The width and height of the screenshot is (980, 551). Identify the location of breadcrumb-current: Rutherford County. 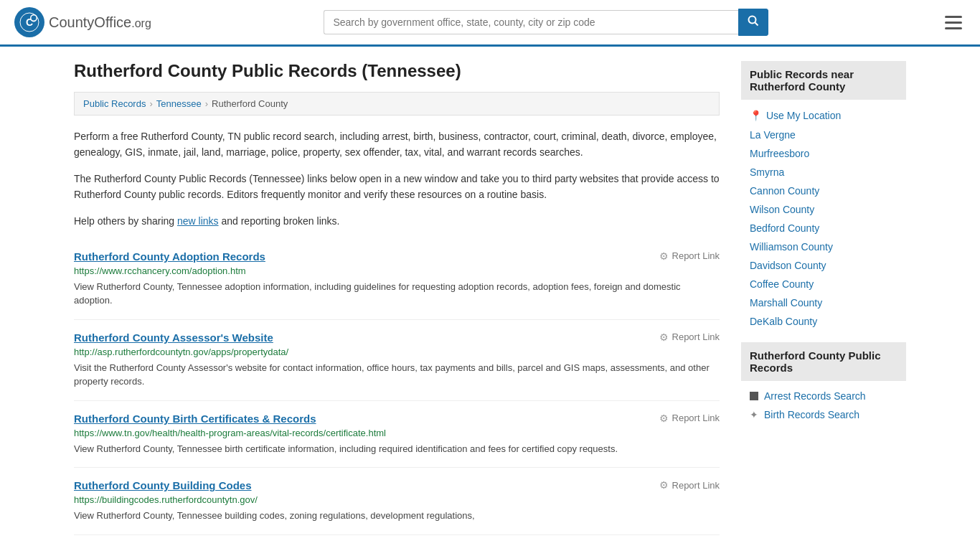
(250, 103).